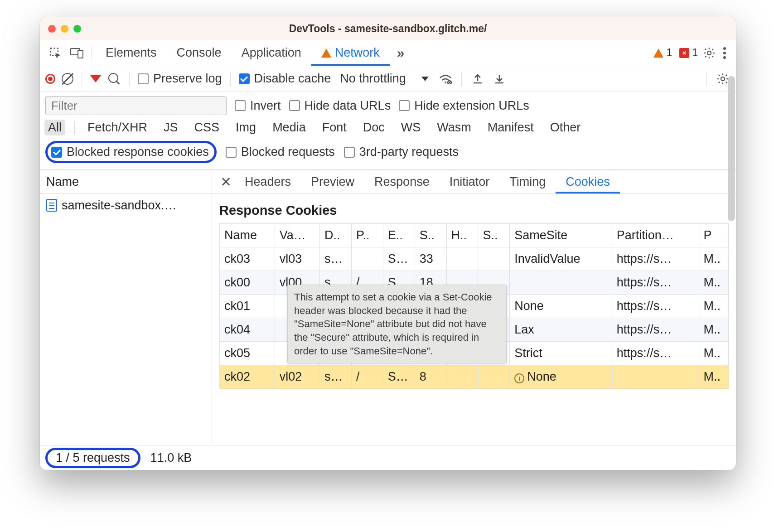  I want to click on table-column-header: P, so click(714, 236).